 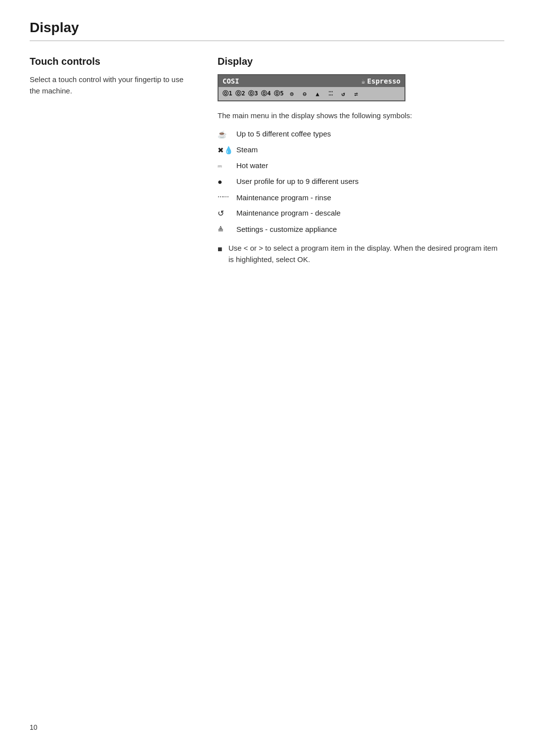 What do you see at coordinates (227, 94) in the screenshot?
I see `disp-icon-1: ⓪1` at bounding box center [227, 94].